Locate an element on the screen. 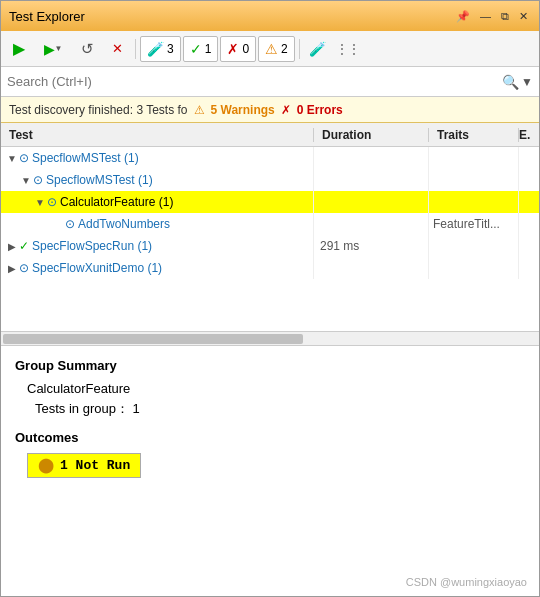 Image resolution: width=540 pixels, height=597 pixels. filter-button: 🧪 is located at coordinates (318, 49).